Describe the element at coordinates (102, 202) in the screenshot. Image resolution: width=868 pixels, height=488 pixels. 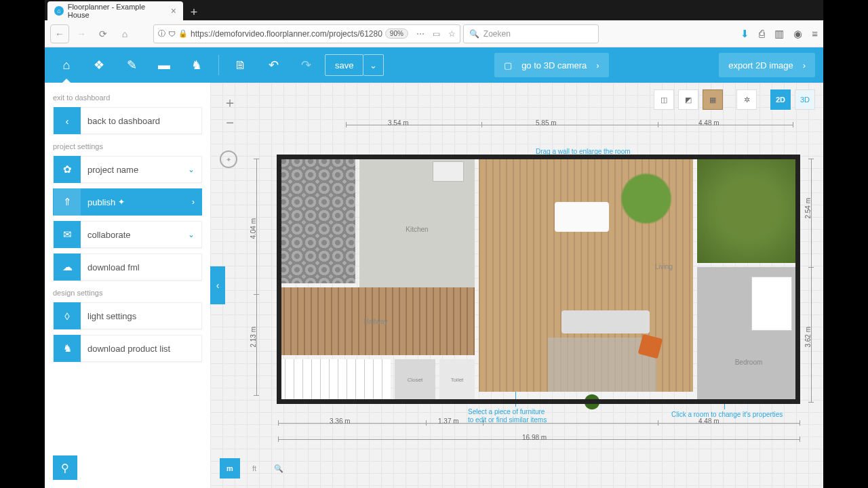
I see `label: publish` at that location.